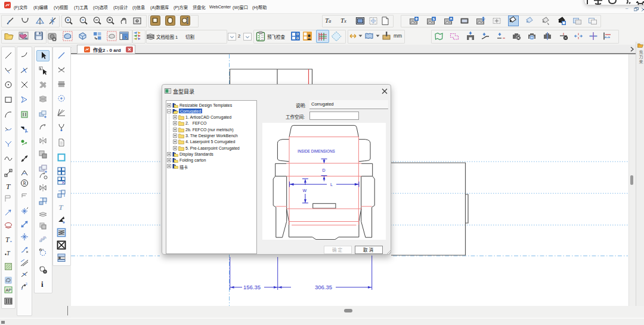  Describe the element at coordinates (332, 185) in the screenshot. I see `svg-text: L` at that location.